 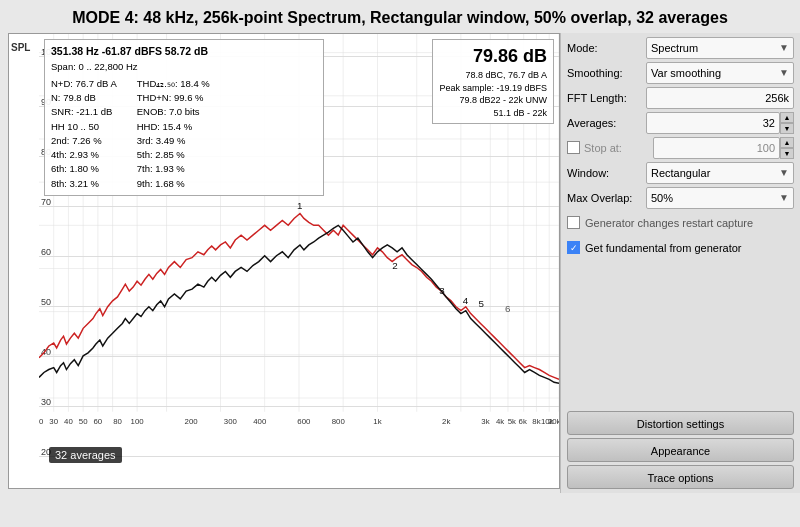 What do you see at coordinates (574, 222) in the screenshot?
I see `gen-restart-checkbox` at bounding box center [574, 222].